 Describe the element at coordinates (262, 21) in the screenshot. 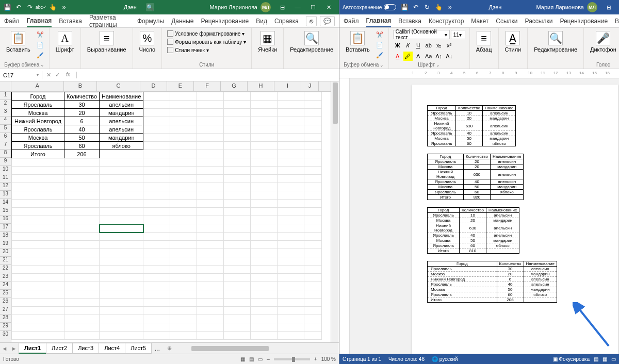

I see `tab-view: Вид` at that location.